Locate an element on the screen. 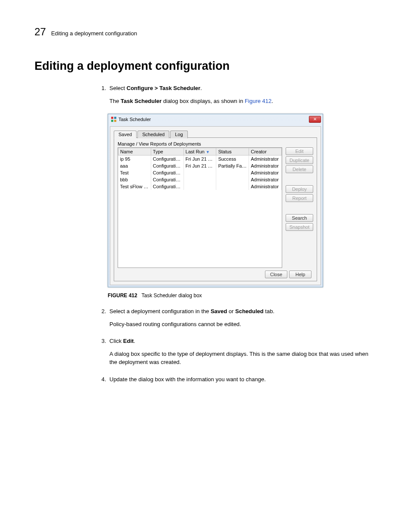  s2-c: or is located at coordinates (231, 311).